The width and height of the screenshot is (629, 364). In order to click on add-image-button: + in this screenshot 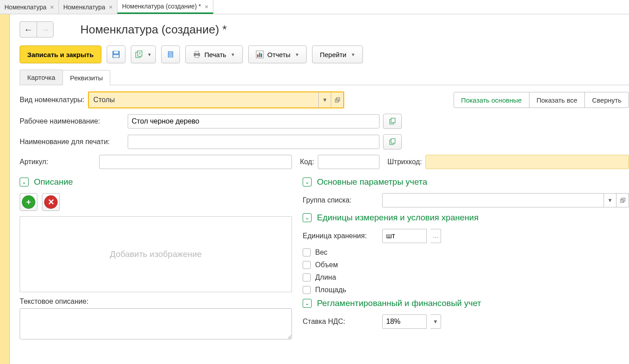, I will do `click(29, 202)`.